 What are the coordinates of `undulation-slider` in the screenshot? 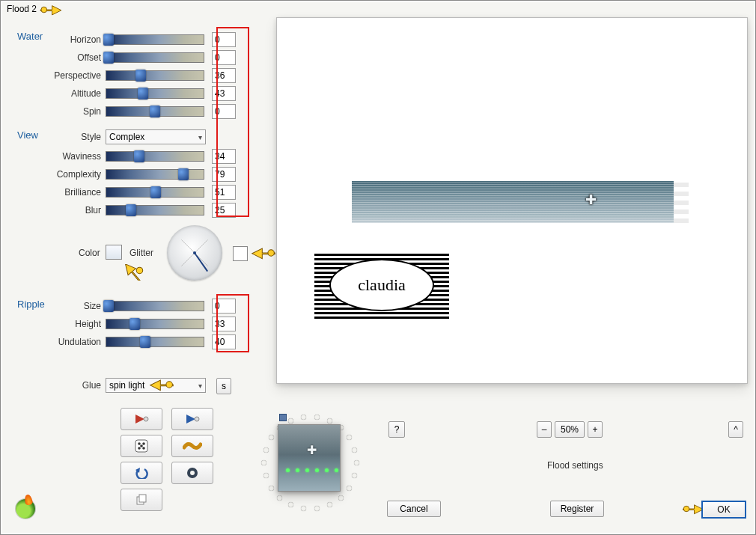 It's located at (155, 342).